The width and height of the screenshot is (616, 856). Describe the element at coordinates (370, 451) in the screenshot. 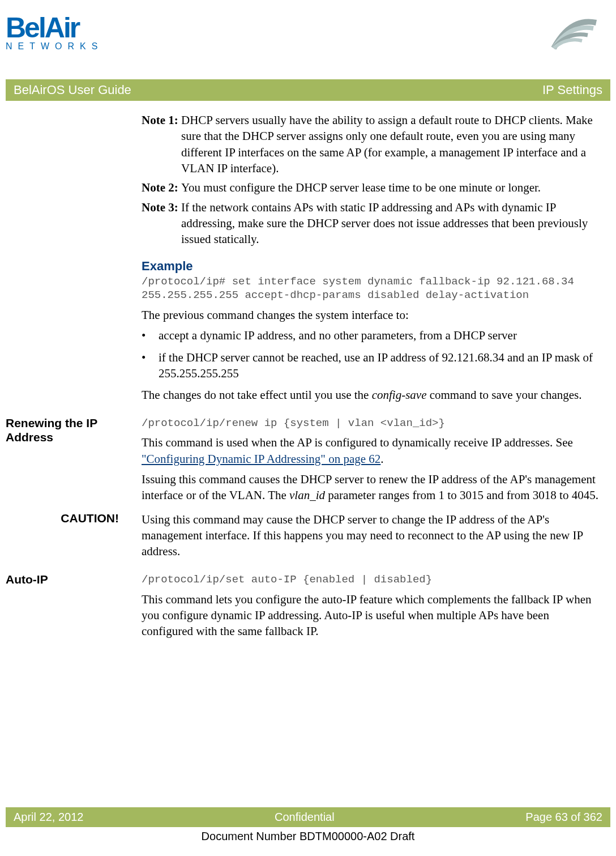

I see `renew-p1: This command is used when the AP is conf…` at that location.